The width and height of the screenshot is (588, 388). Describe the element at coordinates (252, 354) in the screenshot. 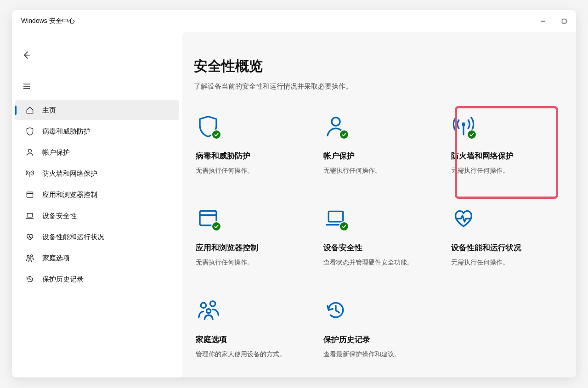

I see `tile-desc: 管理你的家人使用设备的方式。` at that location.